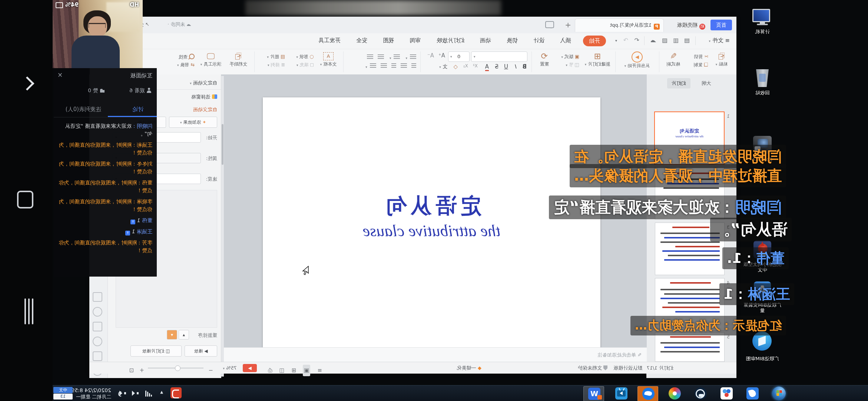 The height and width of the screenshot is (401, 868). I want to click on tab-mic-list: 连麦列表(0人), so click(83, 110).